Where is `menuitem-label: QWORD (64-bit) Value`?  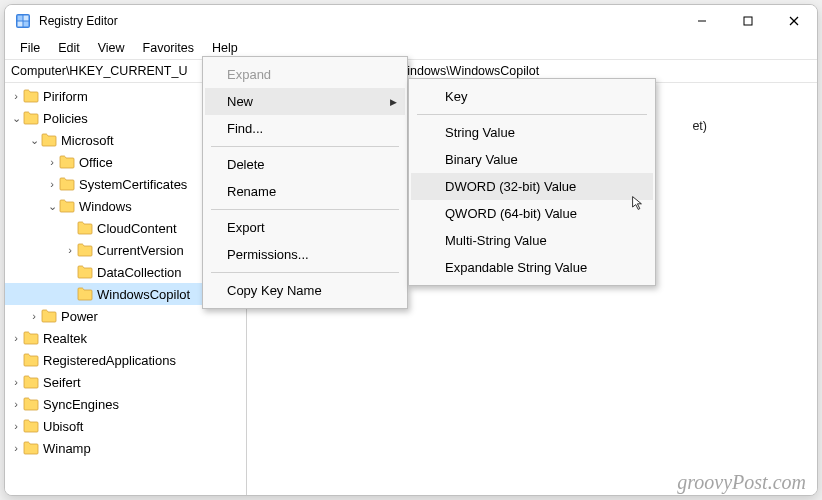
menuitem-label: QWORD (64-bit) Value is located at coordinates (511, 214).